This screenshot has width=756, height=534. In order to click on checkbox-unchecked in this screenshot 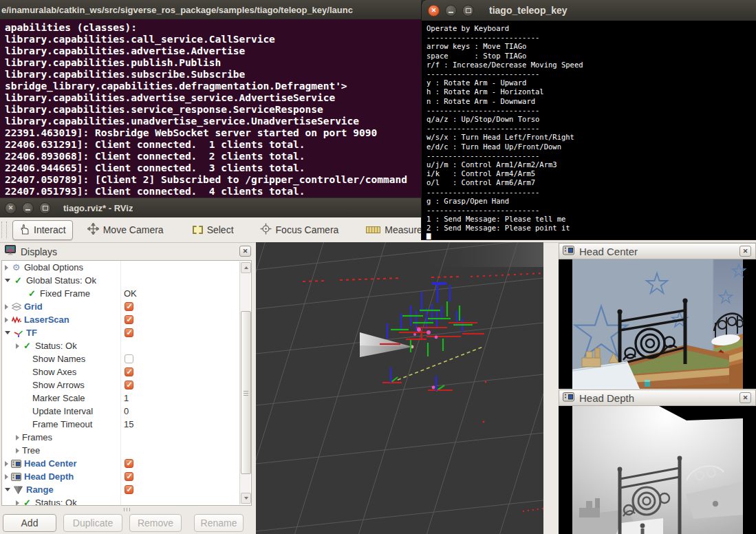, I will do `click(129, 359)`.